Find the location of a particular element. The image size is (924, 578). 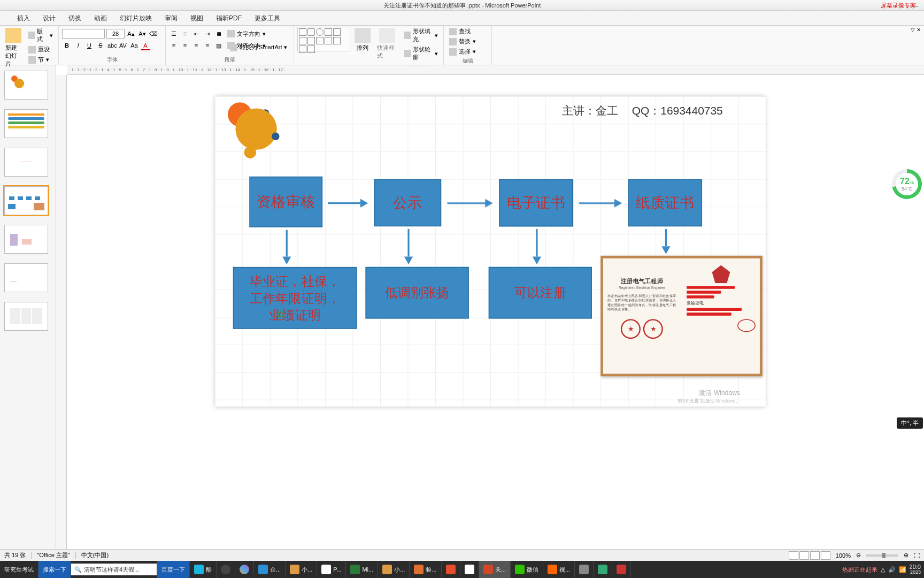

normal-view-button is located at coordinates (794, 556).